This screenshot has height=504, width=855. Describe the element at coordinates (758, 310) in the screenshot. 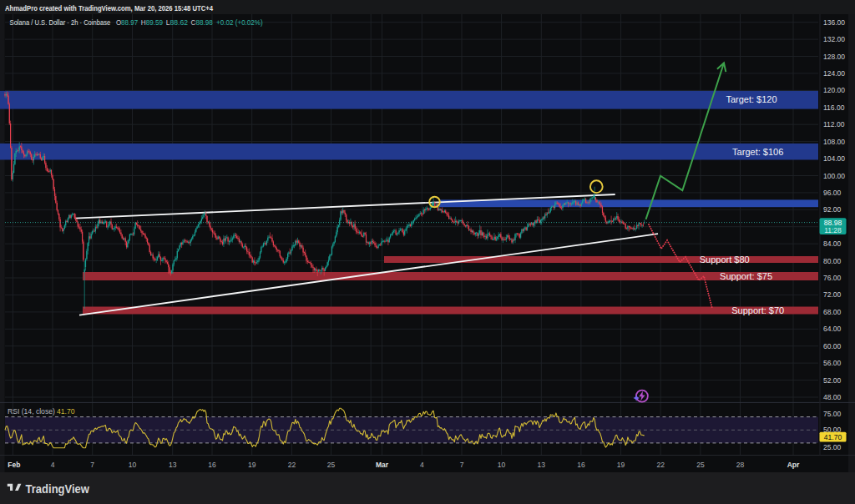

I see `svg-text: Support: $70` at that location.